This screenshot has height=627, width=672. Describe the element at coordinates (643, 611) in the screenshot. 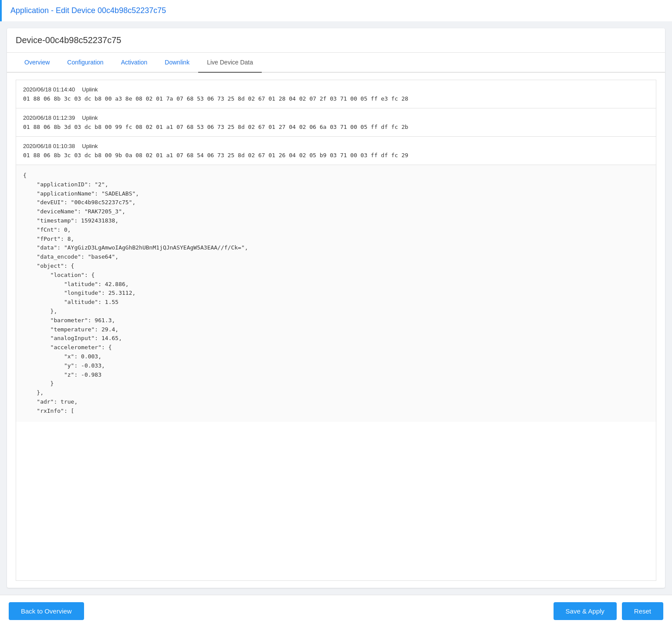

I see `reset-button: Reset` at that location.